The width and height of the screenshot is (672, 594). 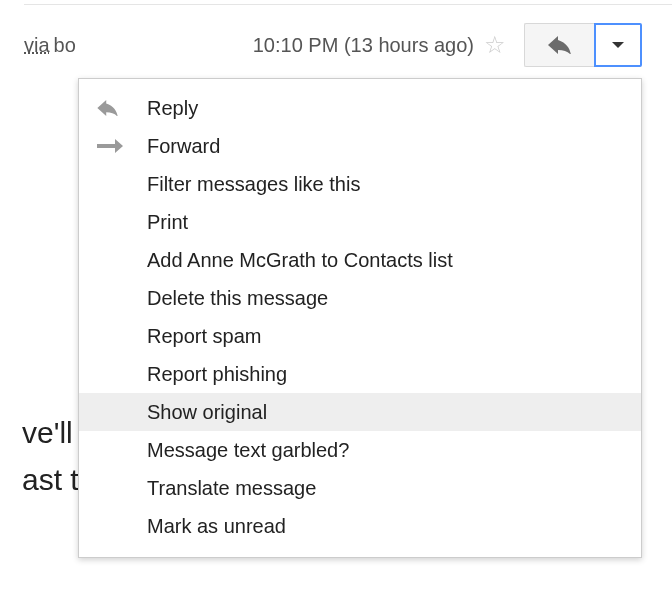 What do you see at coordinates (232, 488) in the screenshot?
I see `menu-item-label: Translate message` at bounding box center [232, 488].